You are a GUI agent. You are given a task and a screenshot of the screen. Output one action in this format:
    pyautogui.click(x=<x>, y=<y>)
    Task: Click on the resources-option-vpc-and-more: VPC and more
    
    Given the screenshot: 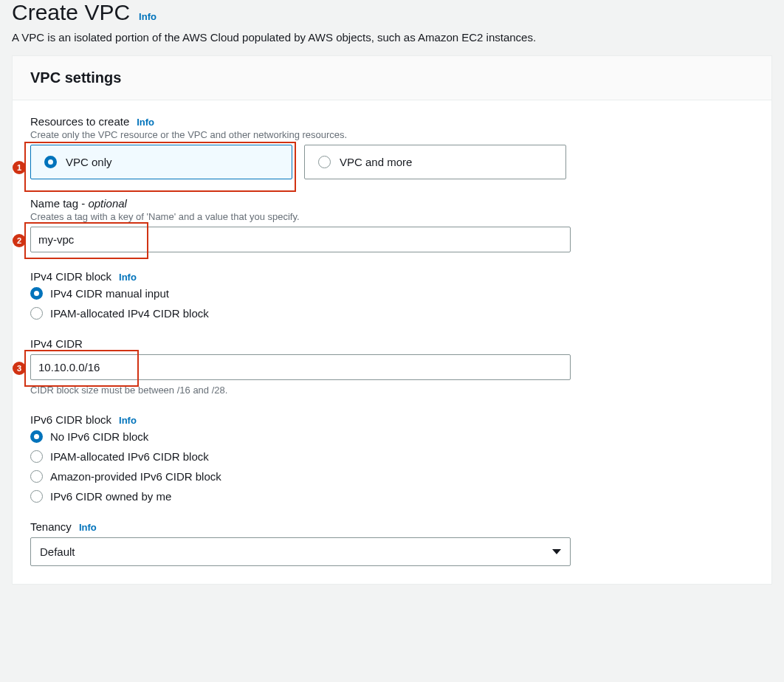 What is the action you would take?
    pyautogui.click(x=436, y=162)
    